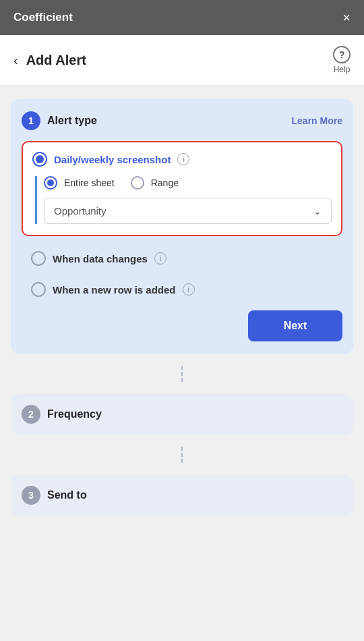 This screenshot has height=641, width=364. Describe the element at coordinates (183, 159) in the screenshot. I see `daily-weekly-info-icon: i` at that location.